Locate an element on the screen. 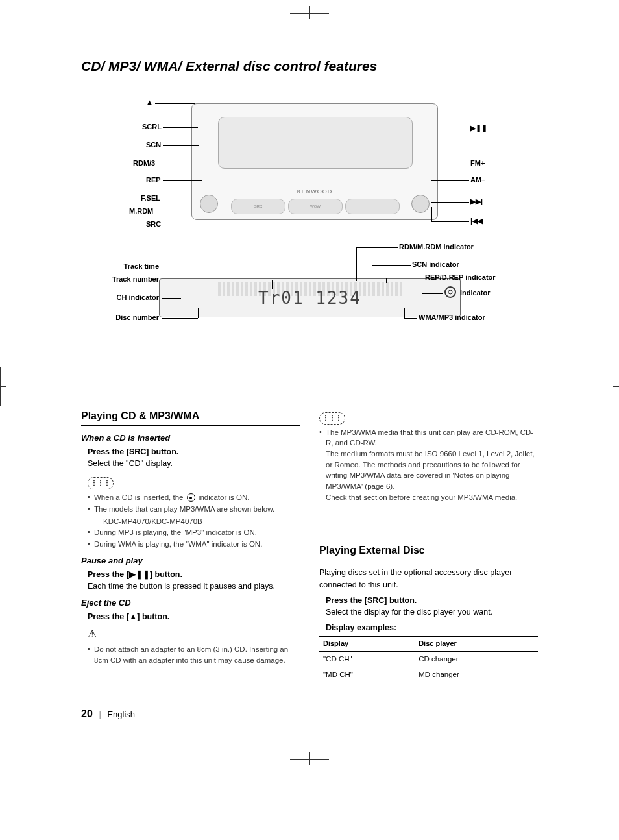 The height and width of the screenshot is (840, 619). label-rdm-mrdm: RDM/M.RDM indicator is located at coordinates (436, 247).